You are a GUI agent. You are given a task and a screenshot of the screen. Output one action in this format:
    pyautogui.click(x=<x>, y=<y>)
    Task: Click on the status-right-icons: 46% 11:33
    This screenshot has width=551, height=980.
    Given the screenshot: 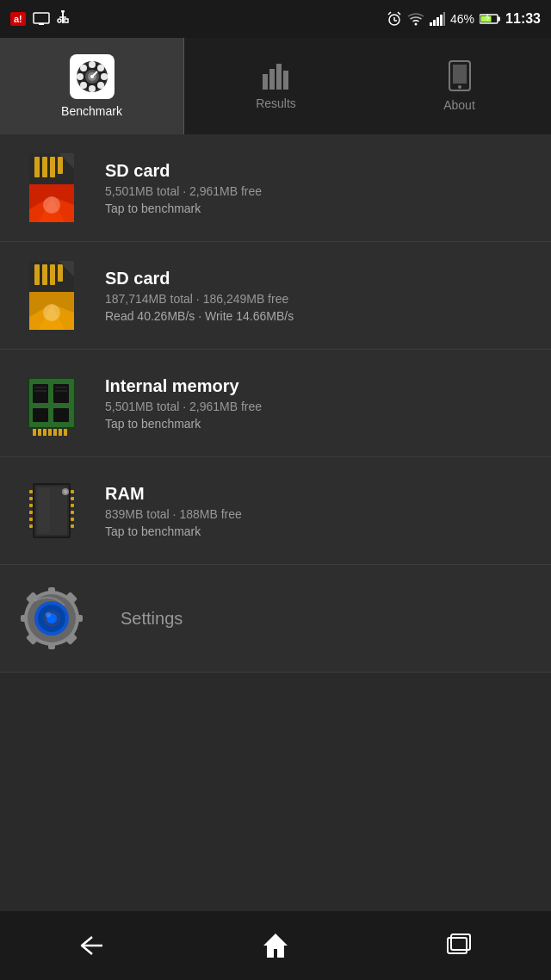 What is the action you would take?
    pyautogui.click(x=463, y=19)
    